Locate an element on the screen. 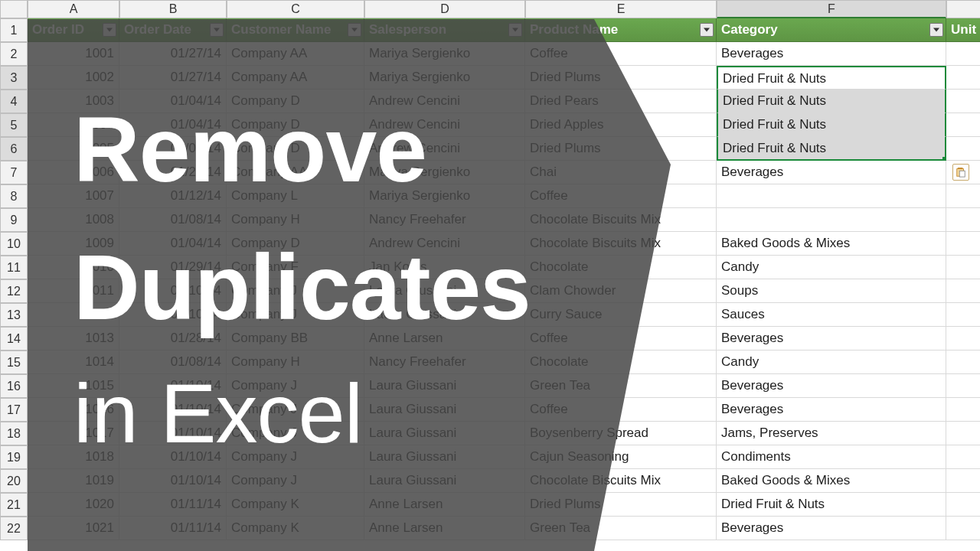  cell-E12: Clam Chowder is located at coordinates (621, 291).